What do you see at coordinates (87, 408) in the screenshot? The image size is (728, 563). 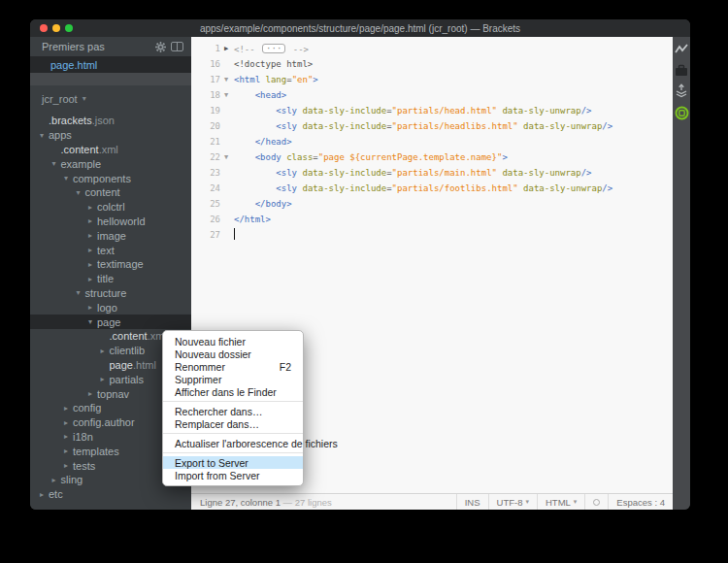 I see `folder-label: config` at bounding box center [87, 408].